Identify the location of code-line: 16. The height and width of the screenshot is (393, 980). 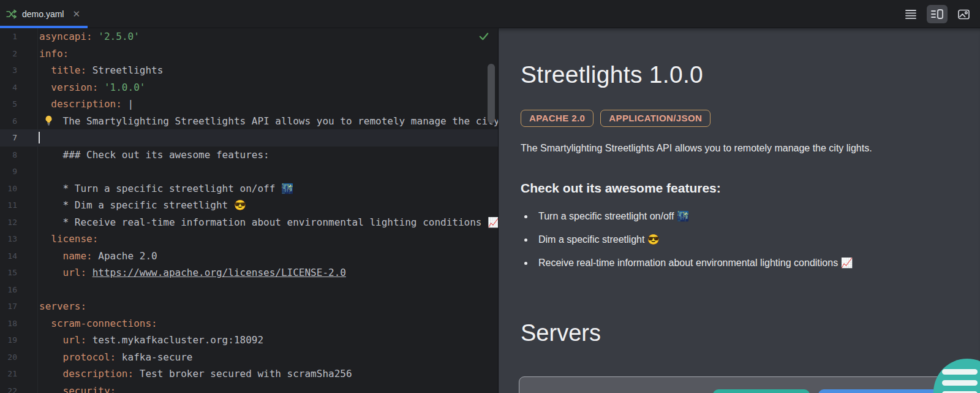
(249, 290).